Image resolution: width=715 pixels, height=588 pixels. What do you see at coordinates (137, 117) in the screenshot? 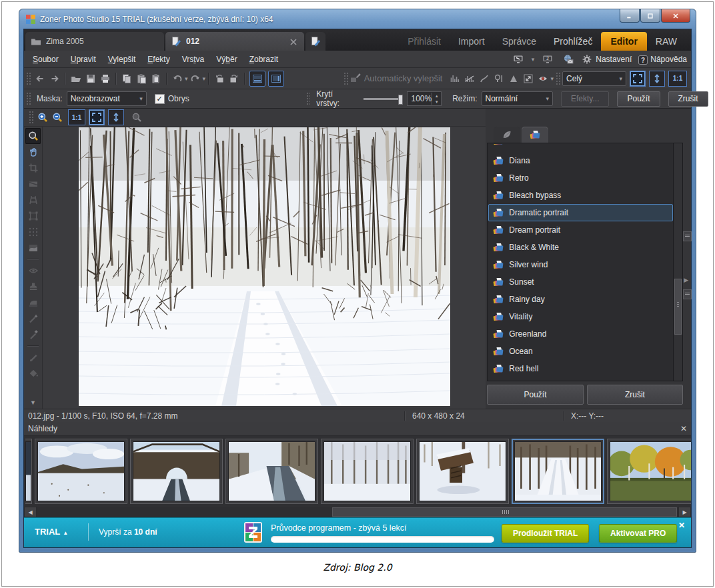
I see `navigator-button` at bounding box center [137, 117].